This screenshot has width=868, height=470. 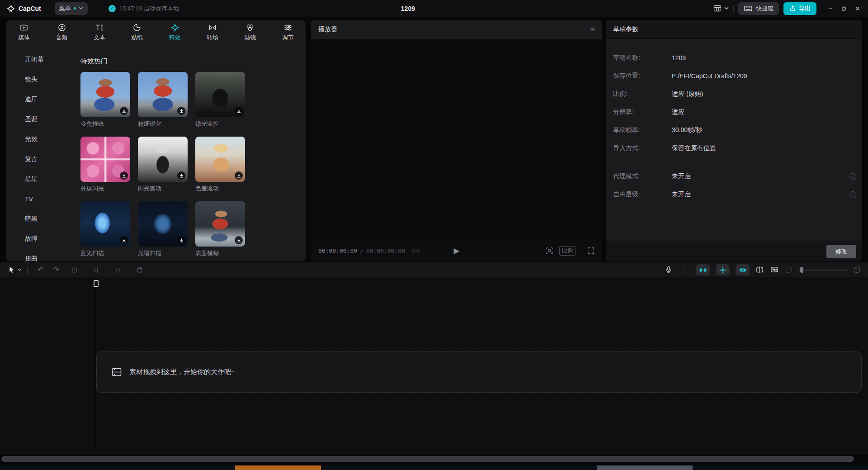 I want to click on layout-switch-button, so click(x=721, y=8).